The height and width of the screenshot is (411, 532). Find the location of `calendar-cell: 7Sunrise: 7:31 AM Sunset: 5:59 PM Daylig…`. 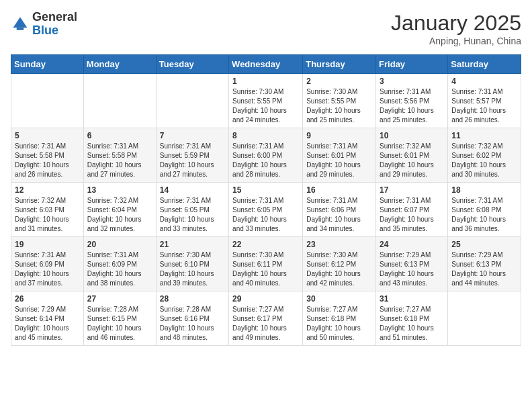

calendar-cell: 7Sunrise: 7:31 AM Sunset: 5:59 PM Daylig… is located at coordinates (192, 156).